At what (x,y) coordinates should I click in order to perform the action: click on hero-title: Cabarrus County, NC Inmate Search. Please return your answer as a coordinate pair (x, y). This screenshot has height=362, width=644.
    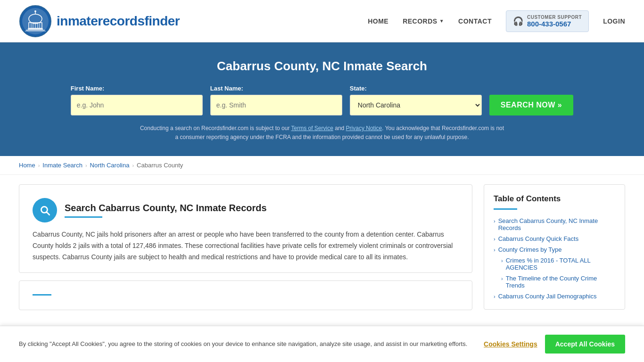
    Looking at the image, I should click on (322, 66).